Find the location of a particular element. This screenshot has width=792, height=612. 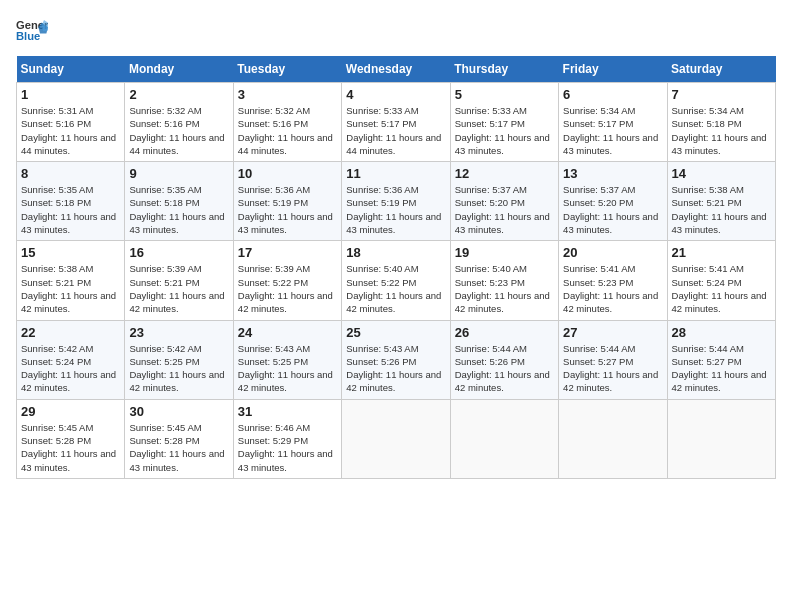

day-info: Sunrise: 5:33 AM Sunset: 5:17 PM Dayligh… is located at coordinates (504, 130).